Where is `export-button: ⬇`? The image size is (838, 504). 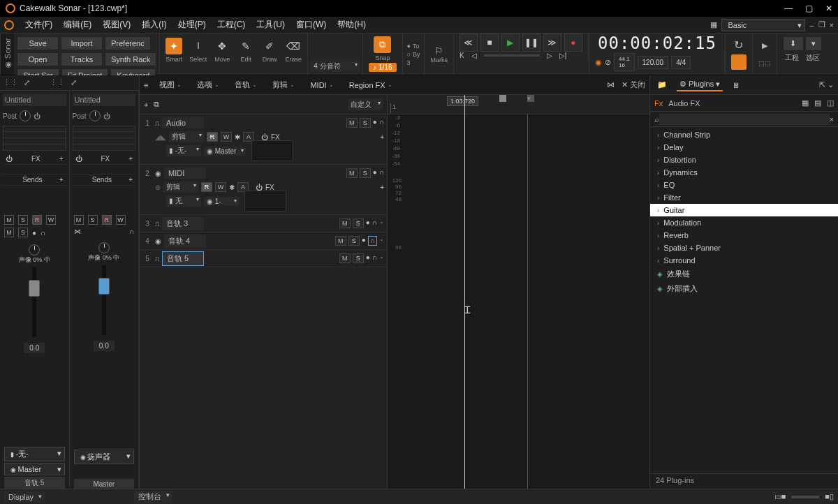 export-button: ⬇ is located at coordinates (793, 43).